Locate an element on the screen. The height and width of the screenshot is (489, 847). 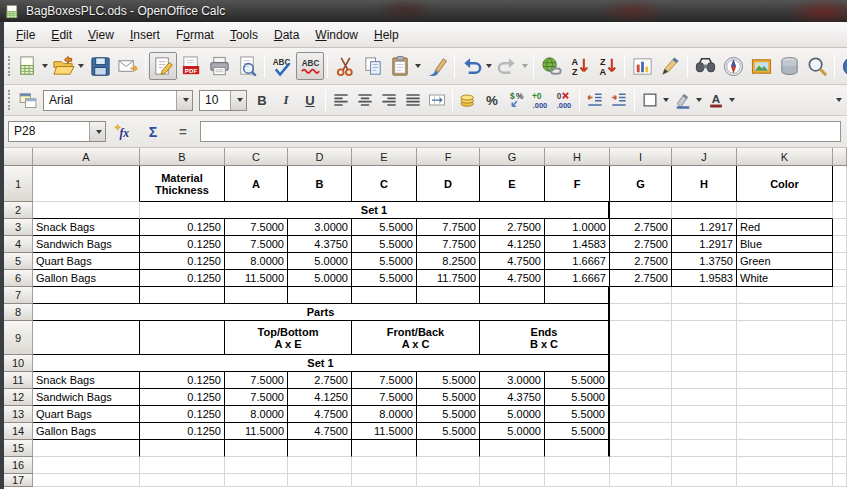
cell-D11: 2.7500 is located at coordinates (320, 380).